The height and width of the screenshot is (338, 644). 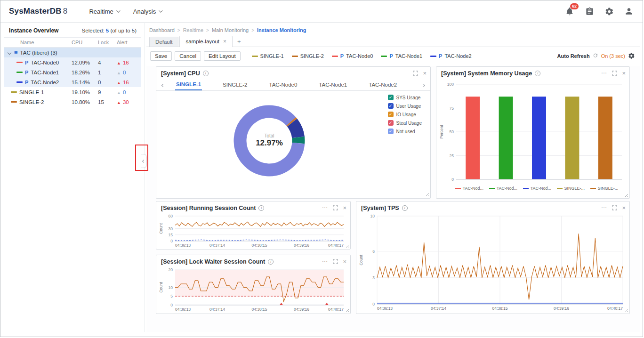 I want to click on legend-sys-usage: SYS Usage, so click(x=405, y=97).